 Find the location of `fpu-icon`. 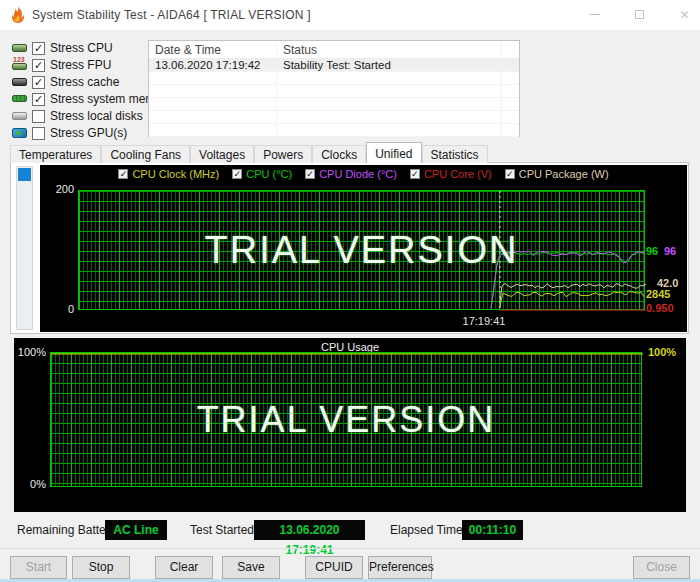

fpu-icon is located at coordinates (20, 65).